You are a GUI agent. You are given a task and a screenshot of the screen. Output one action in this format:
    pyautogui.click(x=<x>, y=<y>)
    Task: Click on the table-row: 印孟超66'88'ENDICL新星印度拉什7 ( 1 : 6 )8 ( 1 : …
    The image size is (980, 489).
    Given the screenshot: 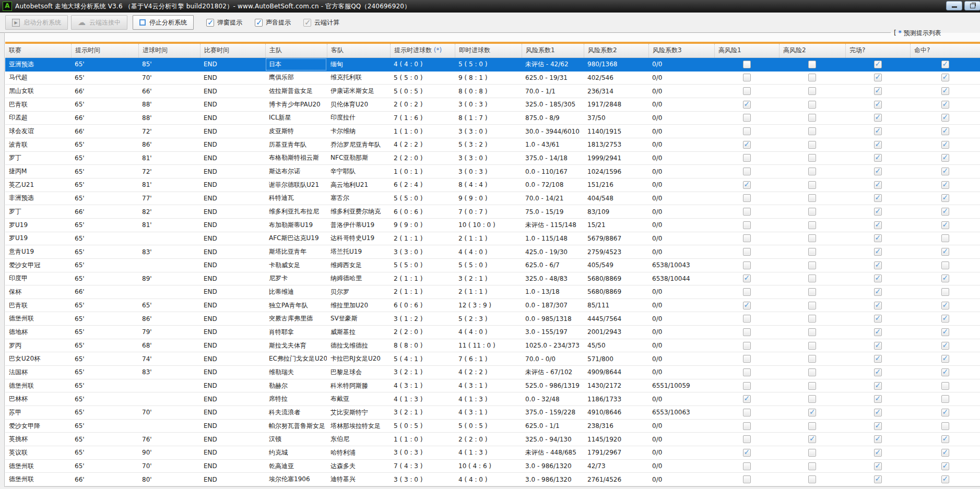 What is the action you would take?
    pyautogui.click(x=493, y=118)
    